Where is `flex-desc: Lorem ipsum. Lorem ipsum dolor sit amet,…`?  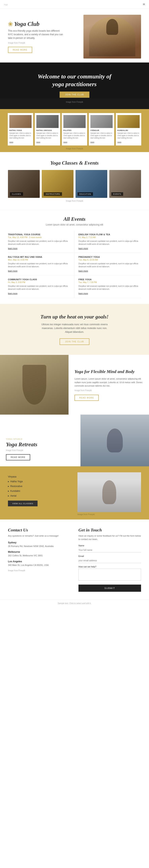 flex-desc: Lorem ipsum. Lorem ipsum dolor sit amet,… is located at coordinates (109, 382).